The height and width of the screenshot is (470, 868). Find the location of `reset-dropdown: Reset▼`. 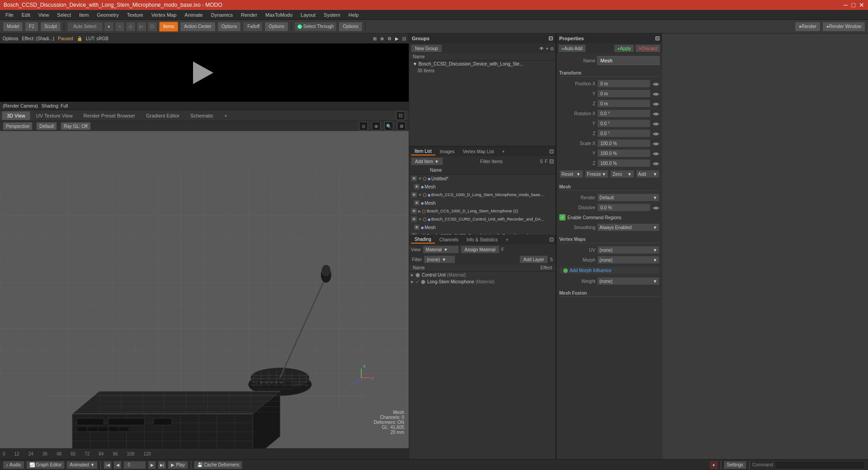

reset-dropdown: Reset▼ is located at coordinates (571, 174).